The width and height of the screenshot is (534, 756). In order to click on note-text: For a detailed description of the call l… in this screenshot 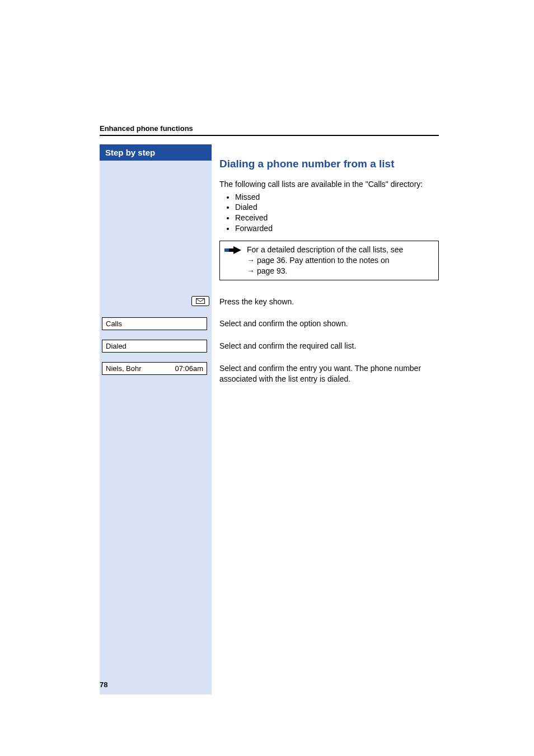, I will do `click(340, 261)`.